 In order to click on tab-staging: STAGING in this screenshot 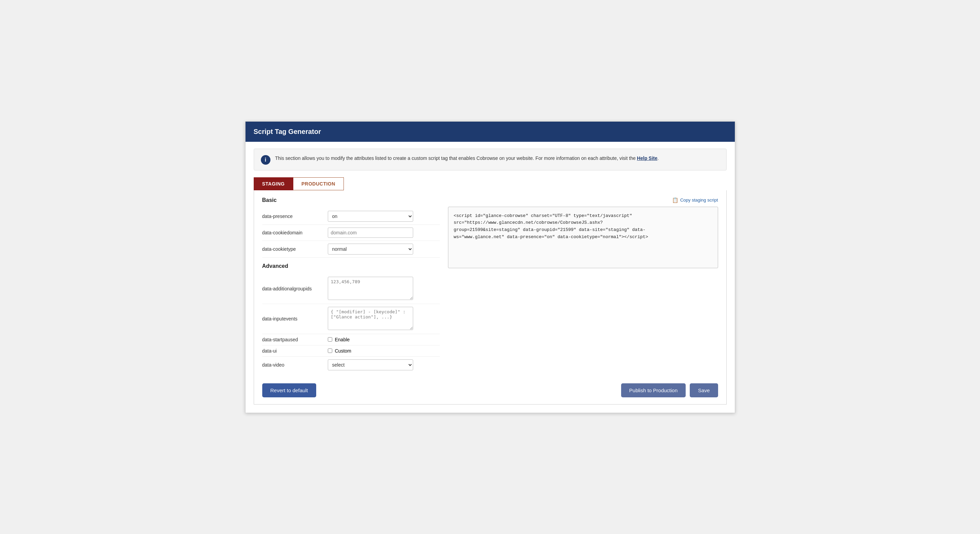, I will do `click(274, 184)`.